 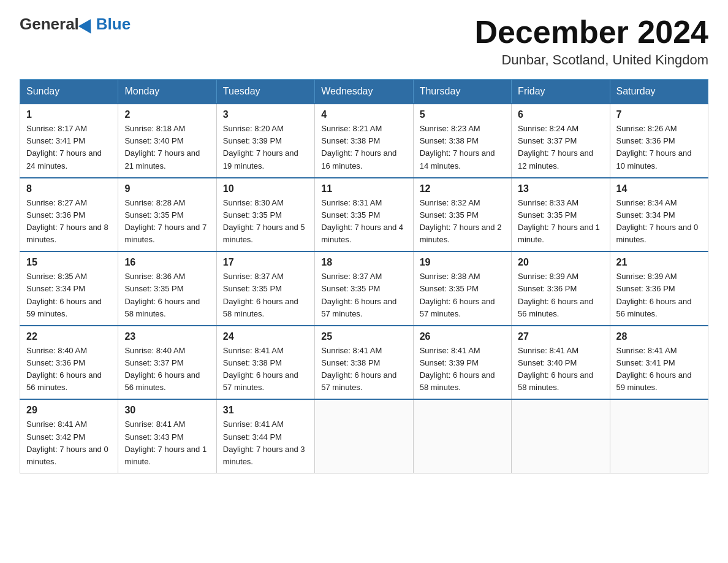 I want to click on calendar-day-cell: 10Sunrise: 8:30 AMSunset: 3:35 PMDayligh…, so click(x=265, y=215).